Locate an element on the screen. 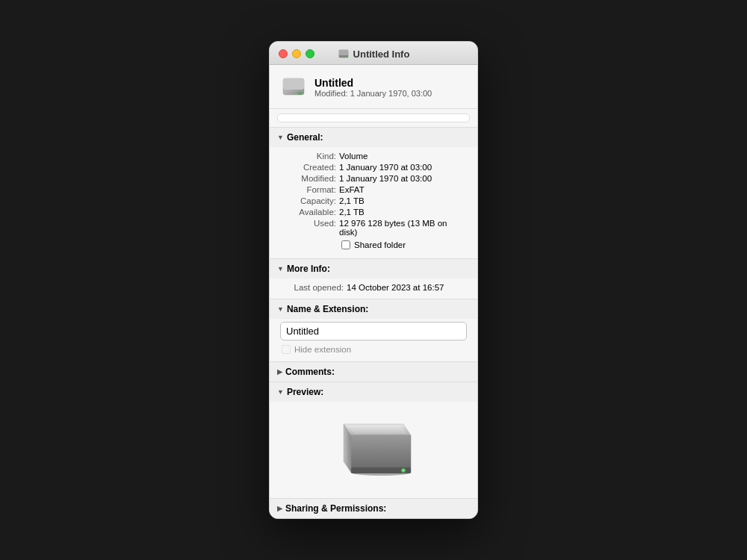  last-opened-value: 14 October 2023 at 16:57 is located at coordinates (395, 287).